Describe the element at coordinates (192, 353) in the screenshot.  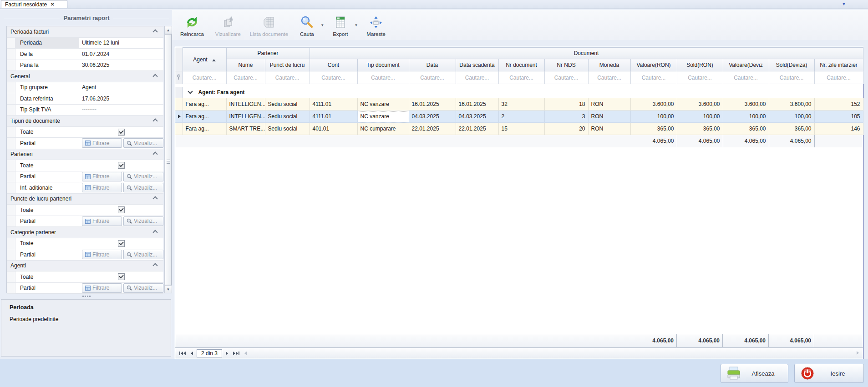
I see `nav-previous-icon` at that location.